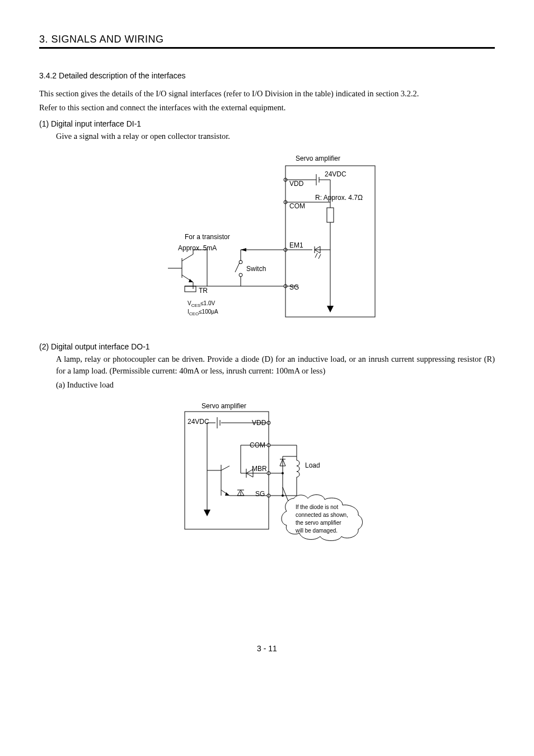 The width and height of the screenshot is (534, 756). I want to click on label-vdd: VDD, so click(297, 184).